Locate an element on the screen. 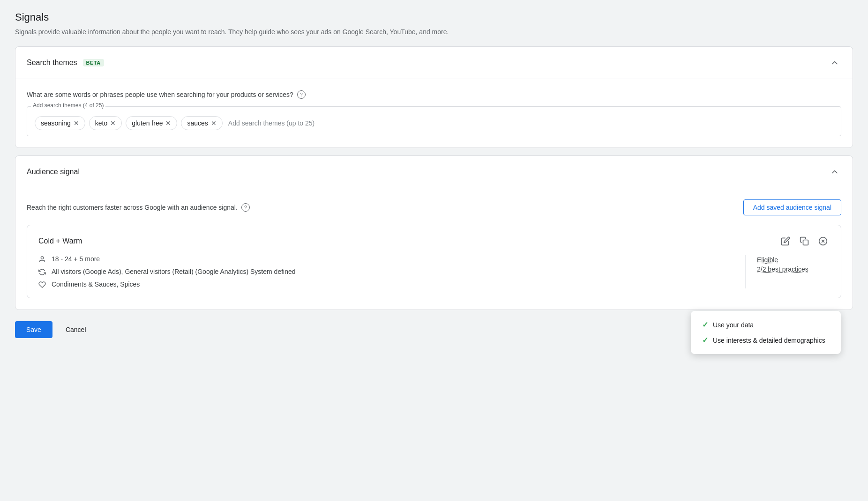 This screenshot has height=501, width=868. page-title: Signals is located at coordinates (434, 17).